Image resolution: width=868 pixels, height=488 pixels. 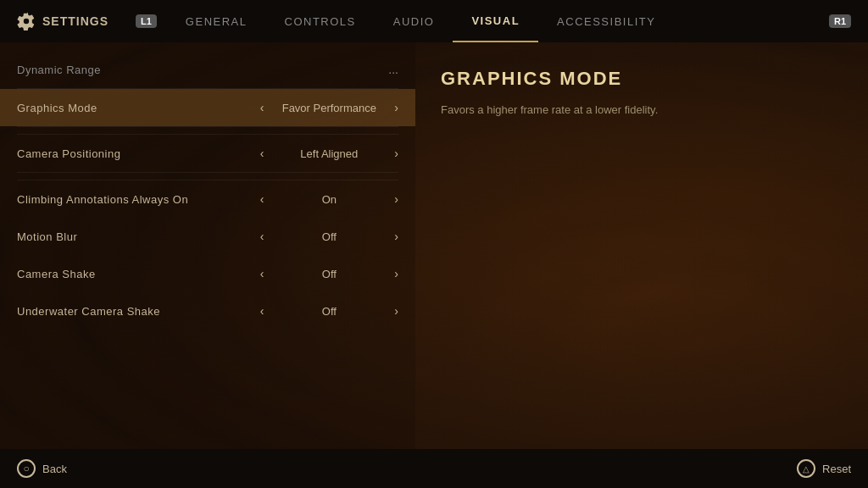 I want to click on bottombar: ○ Back △ Reset, so click(x=434, y=469).